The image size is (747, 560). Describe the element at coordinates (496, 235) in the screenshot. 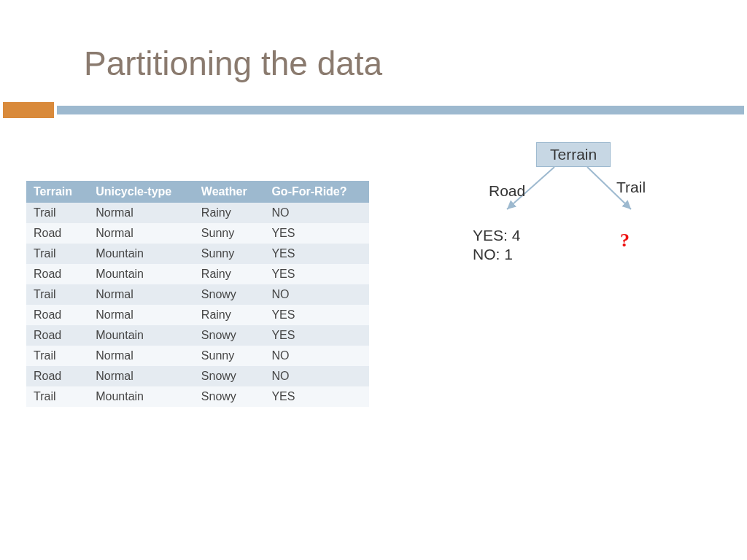

I see `leaf-left-line1: YES: 4` at that location.